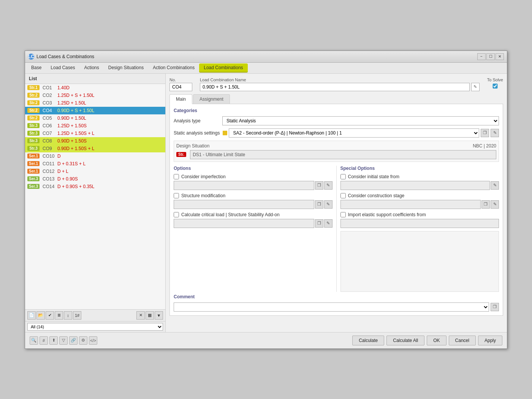 The image size is (532, 399). What do you see at coordinates (59, 315) in the screenshot?
I see `filter-button: ≣` at bounding box center [59, 315].